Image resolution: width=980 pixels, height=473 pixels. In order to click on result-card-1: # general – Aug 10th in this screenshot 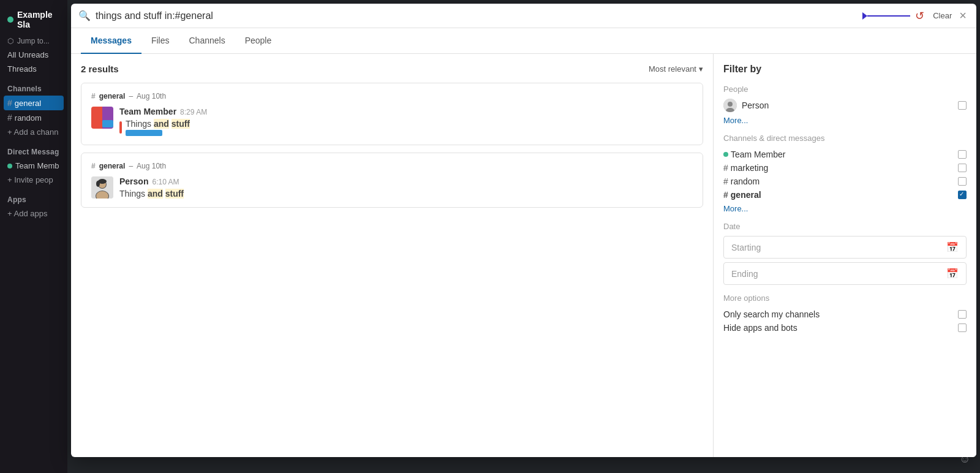, I will do `click(392, 114)`.